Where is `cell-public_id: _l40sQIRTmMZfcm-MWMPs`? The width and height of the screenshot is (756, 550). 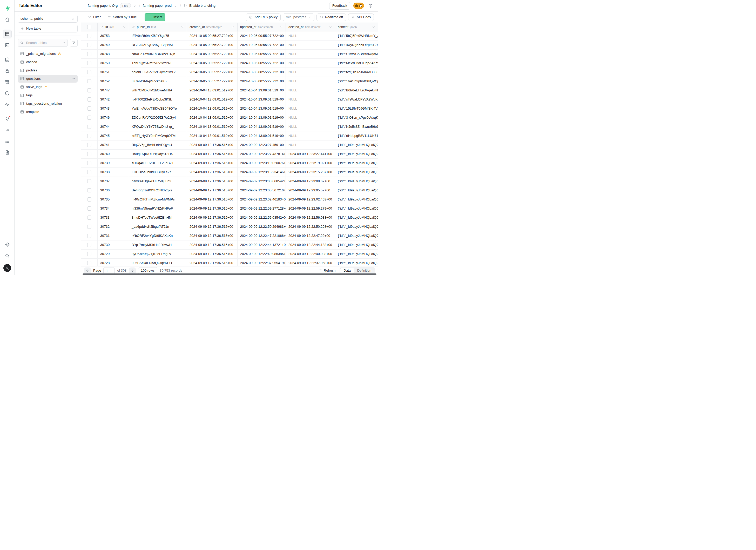 cell-public_id: _l40sQIRTmMZfcm-MWMPs is located at coordinates (158, 199).